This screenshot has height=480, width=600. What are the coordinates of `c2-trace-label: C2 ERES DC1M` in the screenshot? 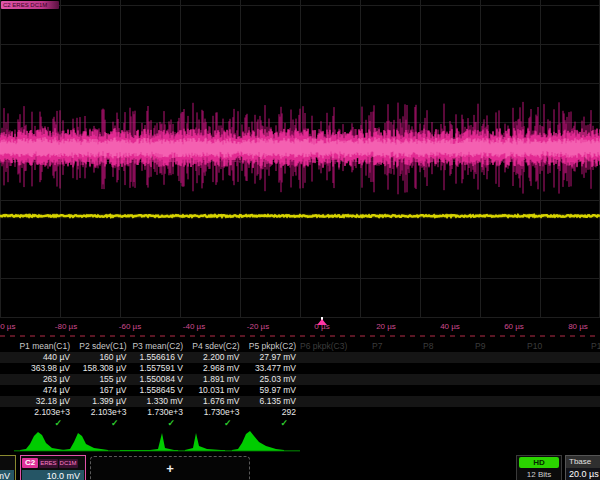 It's located at (30, 5).